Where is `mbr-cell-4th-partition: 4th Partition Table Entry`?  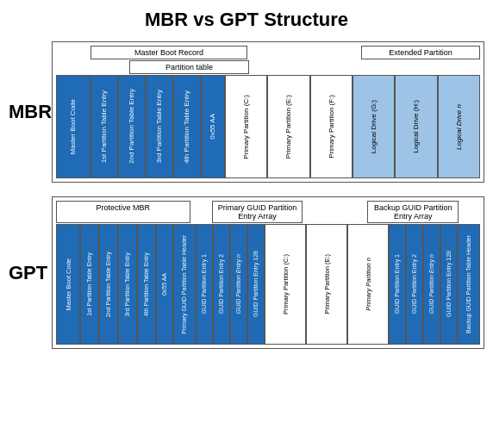
mbr-cell-4th-partition: 4th Partition Table Entry is located at coordinates (187, 127).